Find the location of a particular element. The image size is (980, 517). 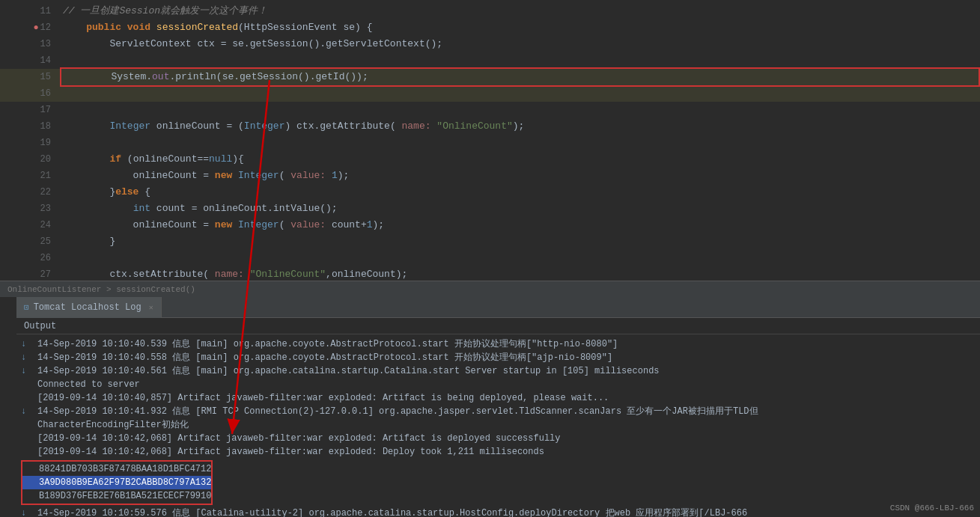

log-line-3: ↓ 14-Sep-2019 10:10:40.561 信息 [main] org… is located at coordinates (499, 371).